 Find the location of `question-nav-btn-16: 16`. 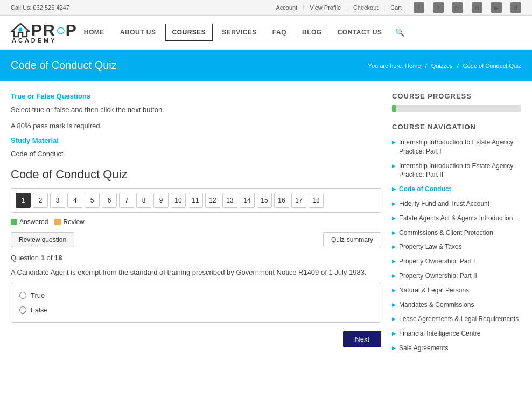

question-nav-btn-16: 16 is located at coordinates (282, 200).